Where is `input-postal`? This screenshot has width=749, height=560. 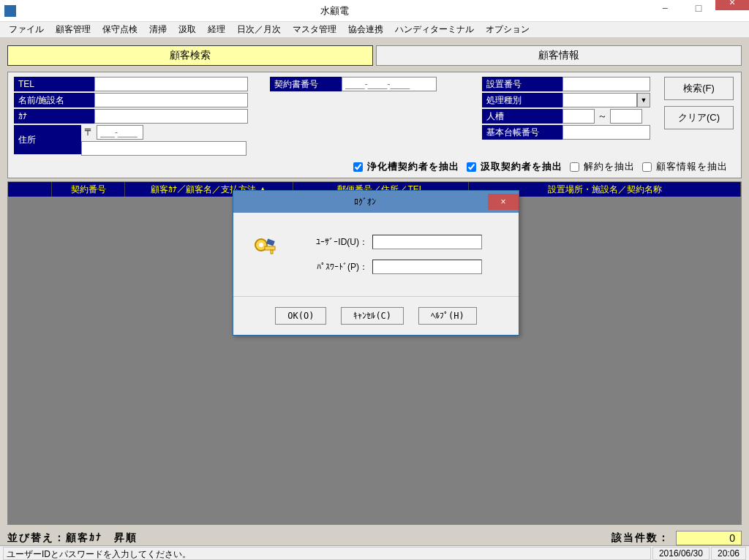
input-postal is located at coordinates (120, 132).